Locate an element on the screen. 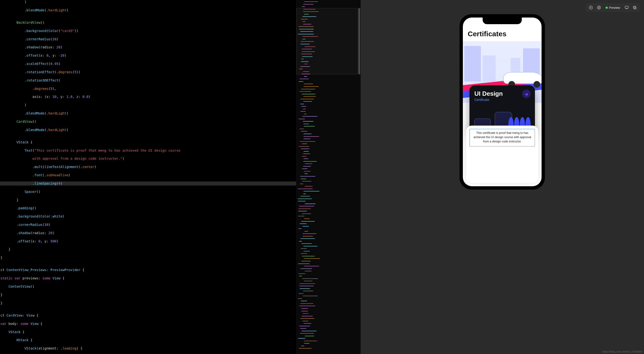 The image size is (644, 354). run-button is located at coordinates (591, 7).